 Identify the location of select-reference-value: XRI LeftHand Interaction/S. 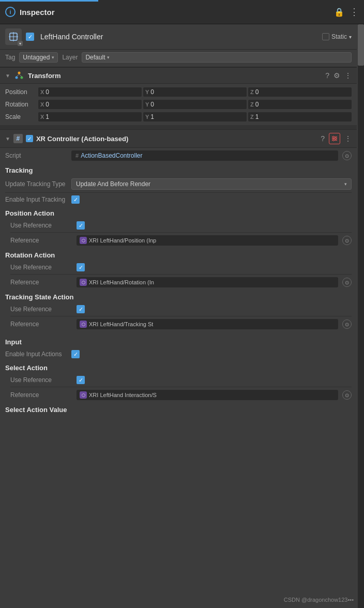
(123, 395).